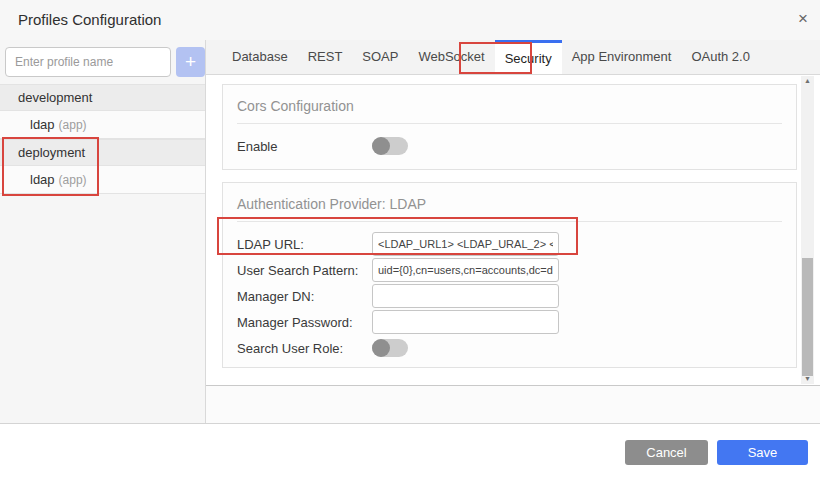 The image size is (820, 480). What do you see at coordinates (304, 348) in the screenshot?
I see `search-user-role-label: Search User Role:` at bounding box center [304, 348].